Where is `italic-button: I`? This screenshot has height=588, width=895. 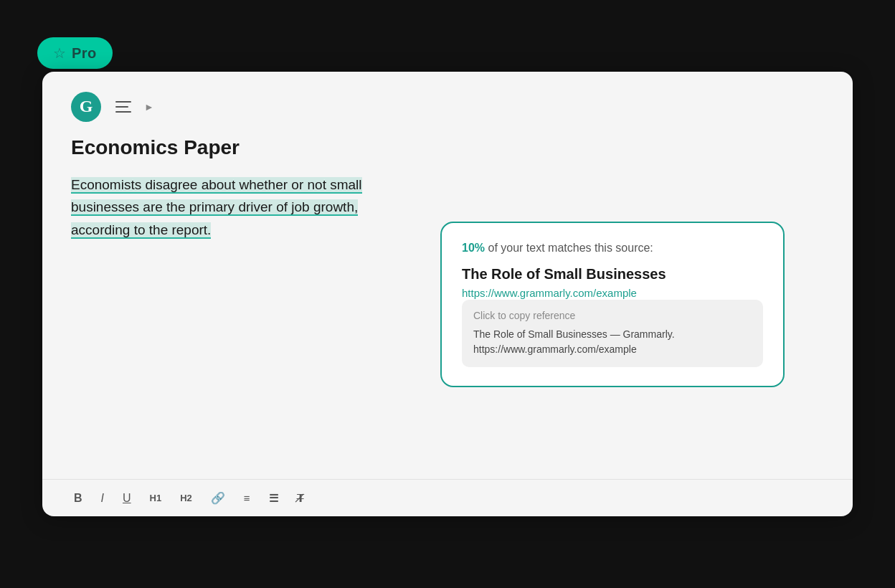
italic-button: I is located at coordinates (103, 498).